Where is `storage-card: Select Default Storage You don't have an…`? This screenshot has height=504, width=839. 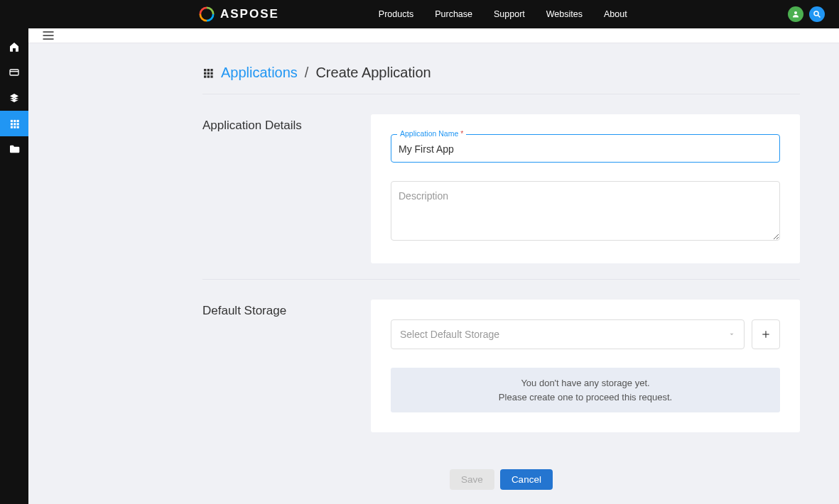
storage-card: Select Default Storage You don't have an… is located at coordinates (585, 366).